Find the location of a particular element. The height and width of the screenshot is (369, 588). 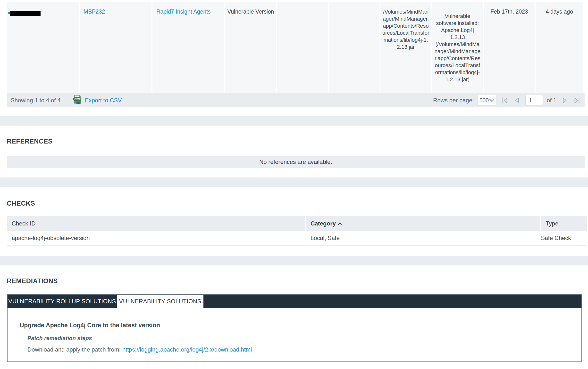

first-page-button is located at coordinates (505, 100).